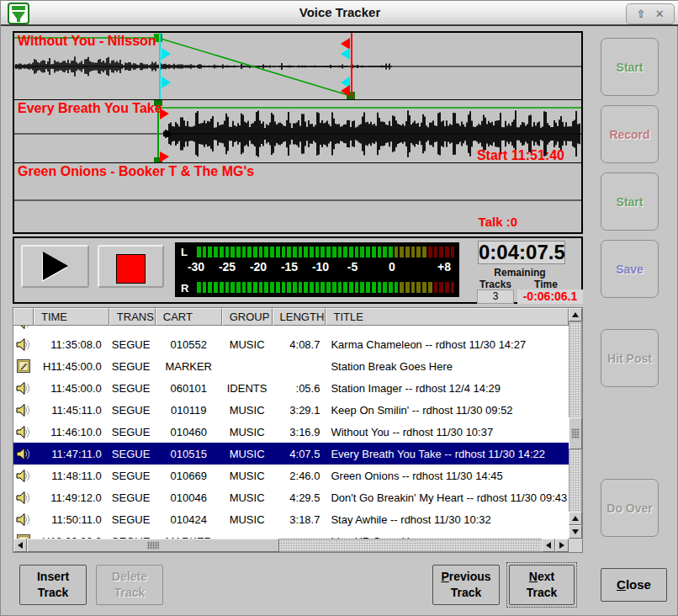  Describe the element at coordinates (188, 389) in the screenshot. I see `cell-cart: 060101` at that location.